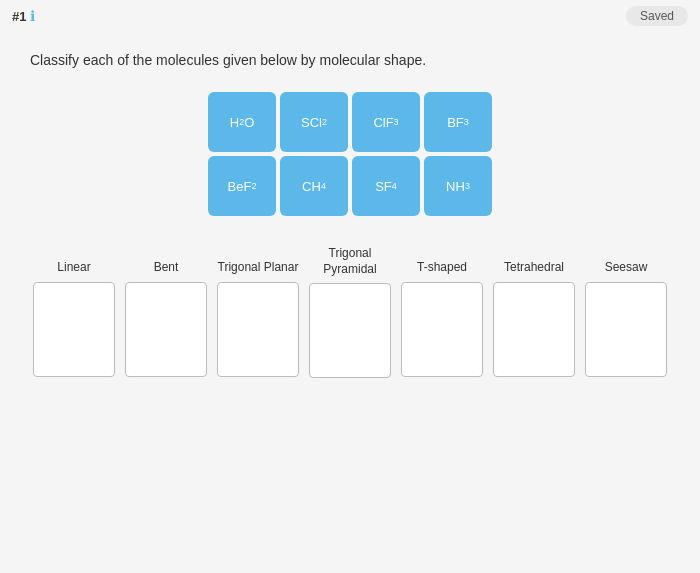 This screenshot has width=700, height=573. What do you see at coordinates (626, 330) in the screenshot?
I see `drop-zone-seesaw` at bounding box center [626, 330].